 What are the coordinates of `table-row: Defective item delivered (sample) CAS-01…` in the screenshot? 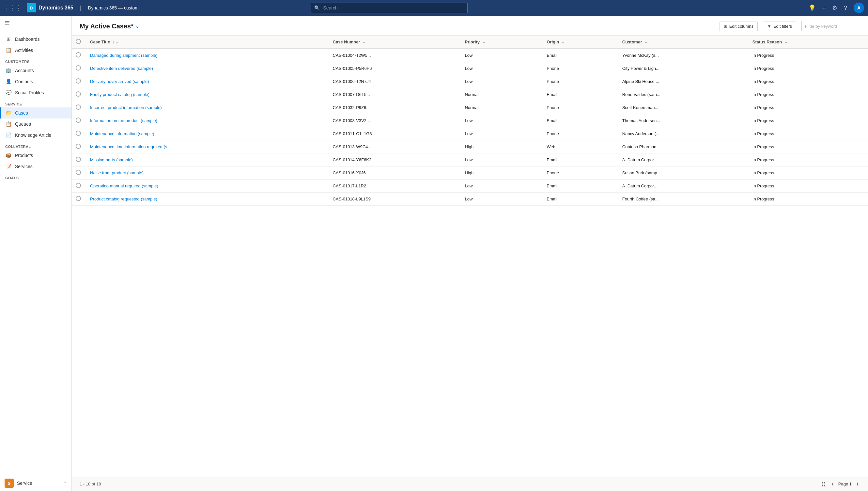 It's located at (470, 69).